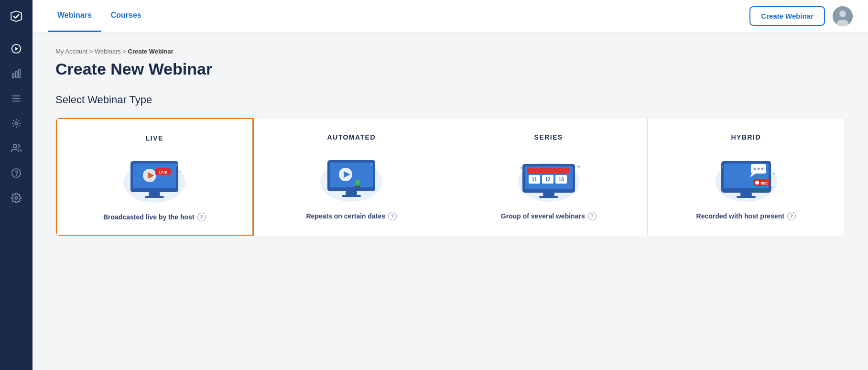 The width and height of the screenshot is (868, 370). What do you see at coordinates (16, 16) in the screenshot?
I see `logo` at bounding box center [16, 16].